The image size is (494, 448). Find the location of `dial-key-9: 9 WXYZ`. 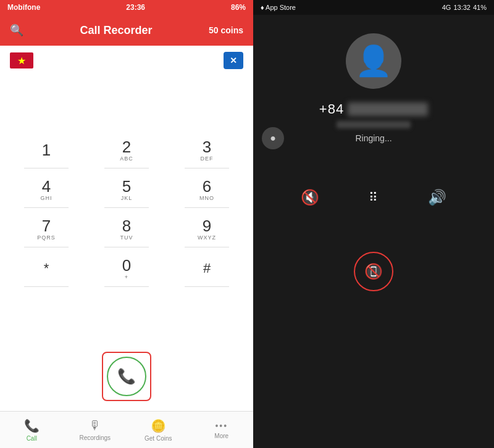

dial-key-9: 9 WXYZ is located at coordinates (207, 229).